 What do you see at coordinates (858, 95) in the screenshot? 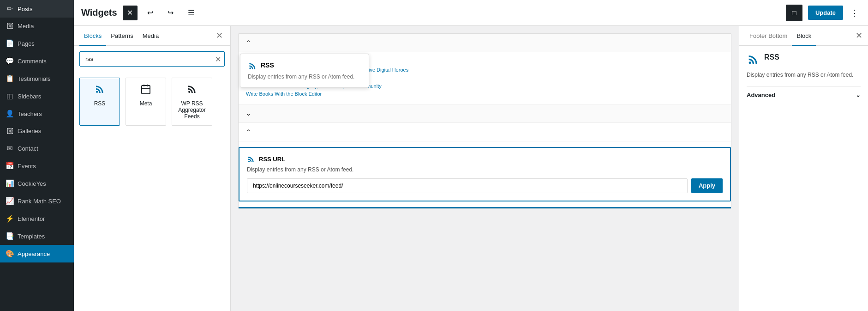
I see `advanced-chevron-icon: ⌄` at bounding box center [858, 95].